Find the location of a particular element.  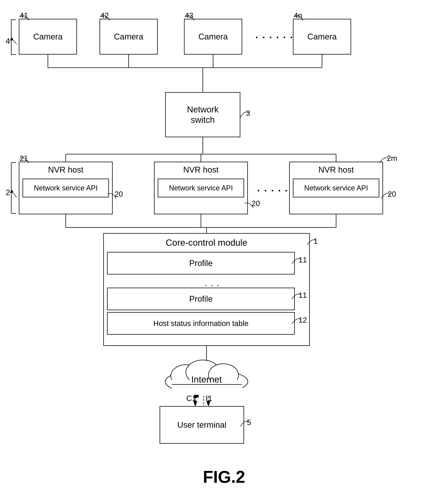

network-switch-label: Network switch is located at coordinates (203, 115).